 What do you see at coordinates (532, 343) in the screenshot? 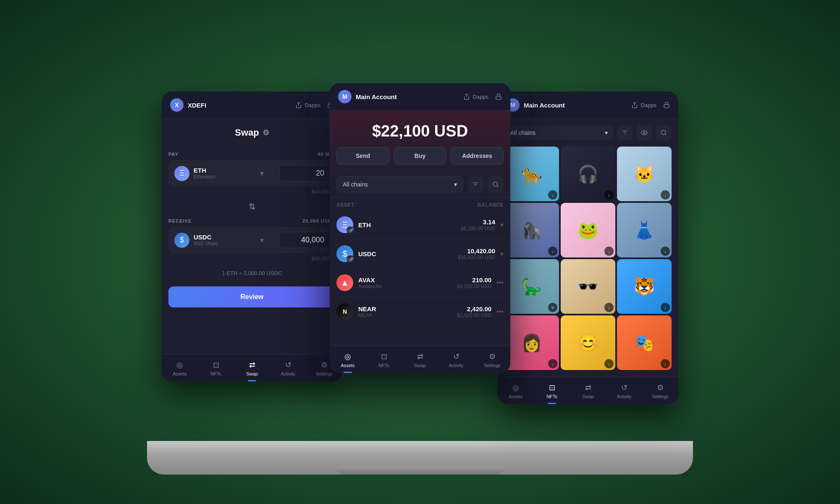
I see `nft-item-10: 👩 ↓` at bounding box center [532, 343].